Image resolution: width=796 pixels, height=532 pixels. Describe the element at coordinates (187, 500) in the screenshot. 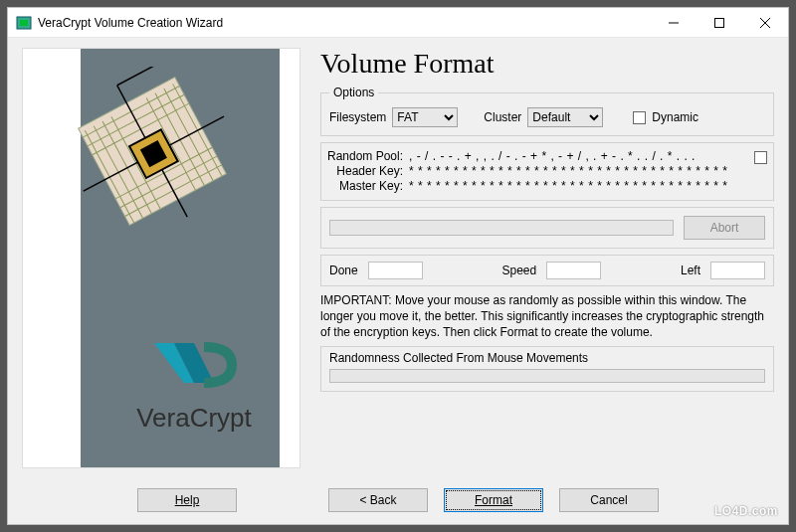

I see `help-button: Help` at that location.